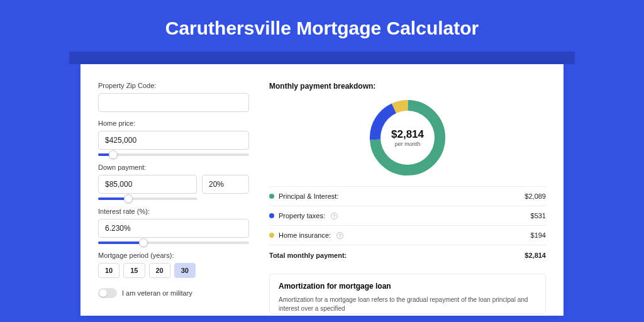 The image size is (644, 322). I want to click on mortgage-period-field: Mortgage period (years): 10 15 20 30, so click(174, 265).